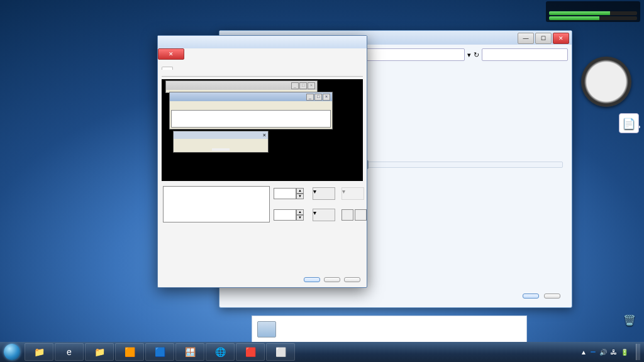  Describe the element at coordinates (606, 82) in the screenshot. I see `clock-gadget` at that location.